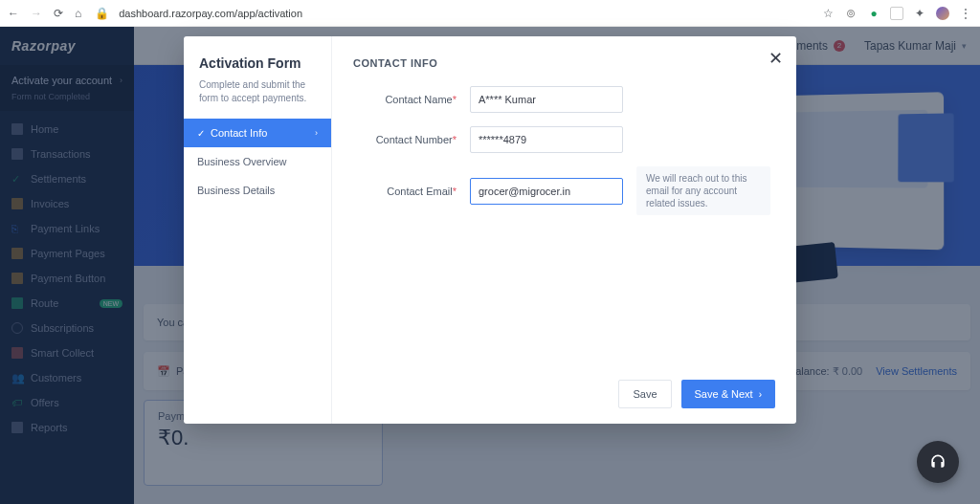 This screenshot has width=980, height=504. I want to click on close-icon: ✕, so click(775, 58).